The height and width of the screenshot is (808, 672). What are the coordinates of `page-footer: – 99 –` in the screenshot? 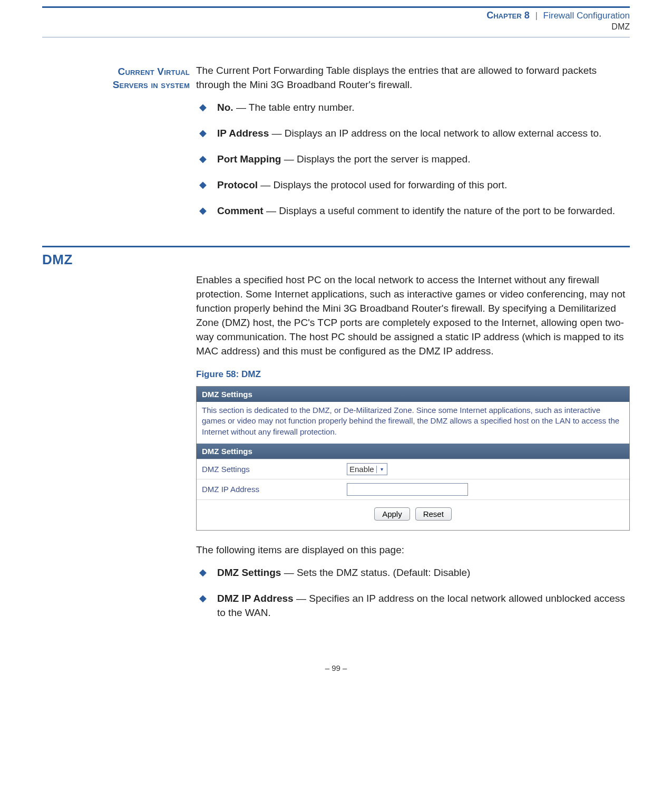 It's located at (336, 657).